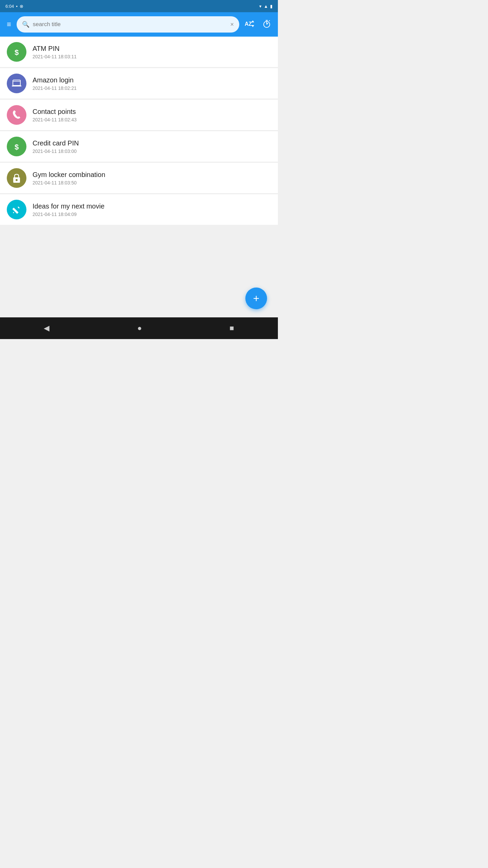 The width and height of the screenshot is (488, 868). What do you see at coordinates (139, 210) in the screenshot?
I see `list-item: Ideas for my next movie2021-04-11 18:04:…` at bounding box center [139, 210].